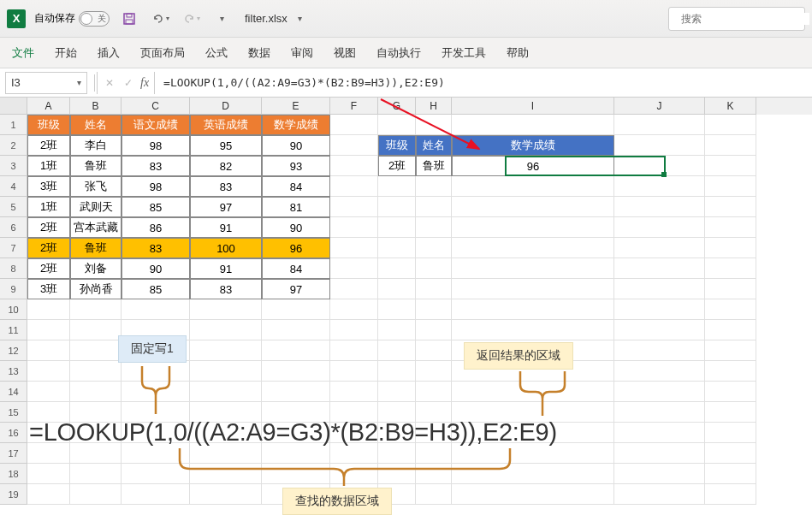 This screenshot has width=812, height=515. What do you see at coordinates (226, 248) in the screenshot?
I see `cell: 100` at bounding box center [226, 248].